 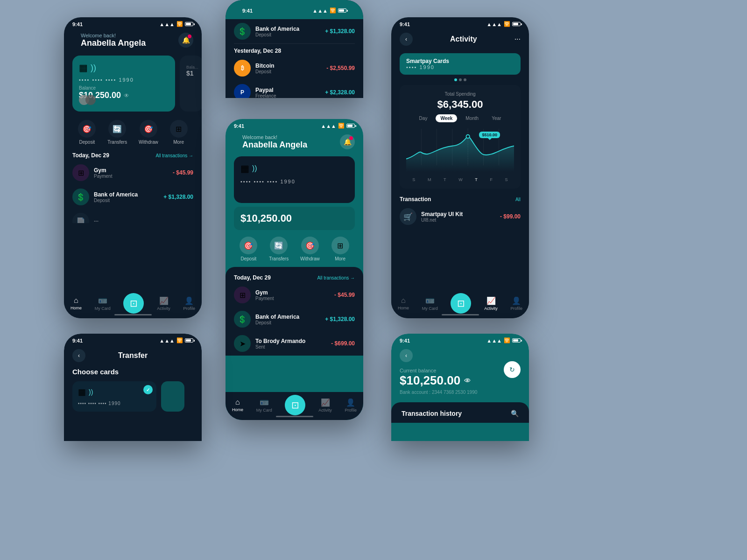 What do you see at coordinates (408, 217) in the screenshot?
I see `smartpay-icon-4: 🛒` at bounding box center [408, 217].